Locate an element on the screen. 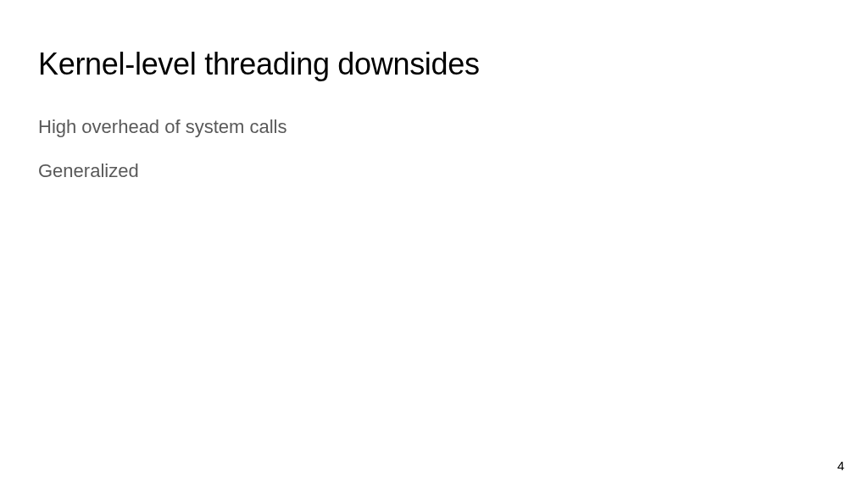 Image resolution: width=868 pixels, height=488 pixels. slide-title: Kernel-level threading downsides is located at coordinates (434, 64).